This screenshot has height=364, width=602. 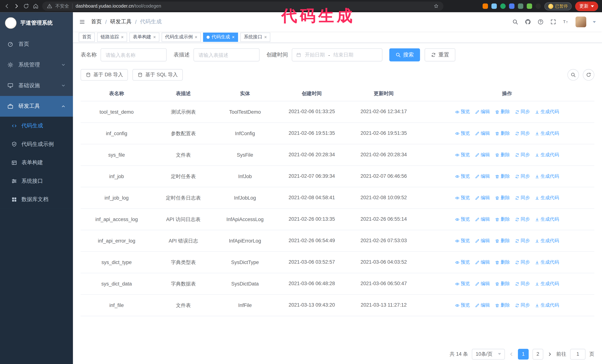 I want to click on sidebar-item-system-api: 系统接口, so click(x=37, y=181).